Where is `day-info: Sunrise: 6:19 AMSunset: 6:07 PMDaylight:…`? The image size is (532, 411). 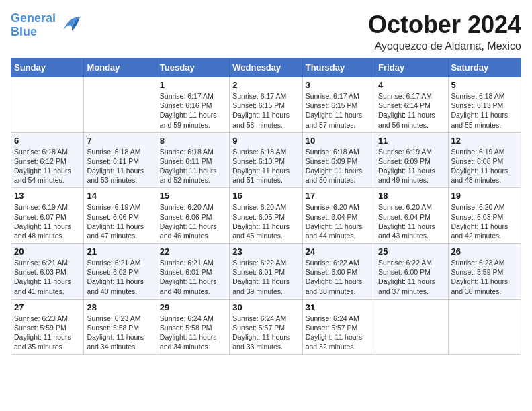
day-info: Sunrise: 6:19 AMSunset: 6:07 PMDaylight:… is located at coordinates (47, 222).